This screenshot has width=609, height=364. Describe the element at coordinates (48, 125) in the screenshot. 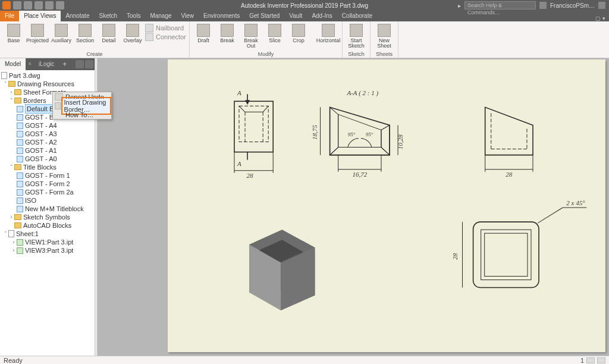

I see `tree-border-item: GOST - A4` at that location.